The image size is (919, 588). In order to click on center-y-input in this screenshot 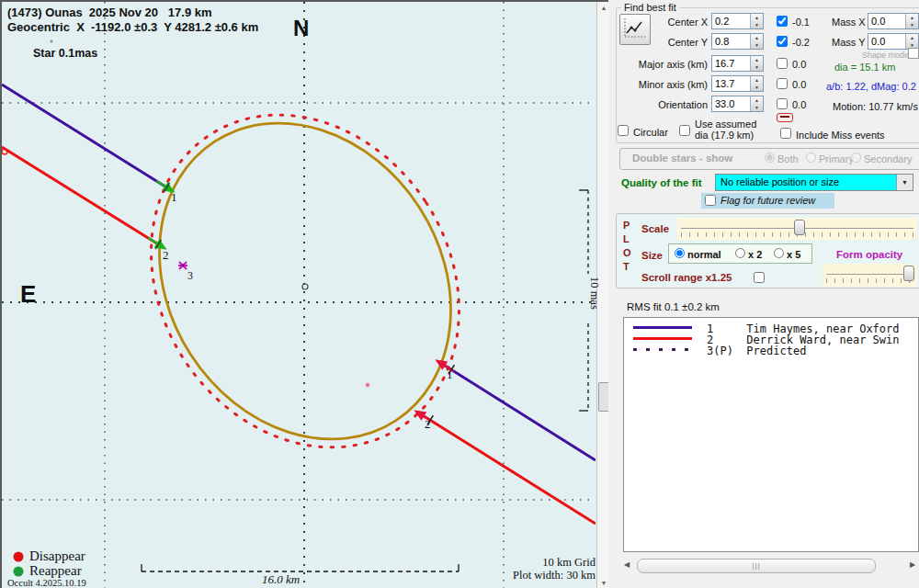, I will do `click(732, 40)`.